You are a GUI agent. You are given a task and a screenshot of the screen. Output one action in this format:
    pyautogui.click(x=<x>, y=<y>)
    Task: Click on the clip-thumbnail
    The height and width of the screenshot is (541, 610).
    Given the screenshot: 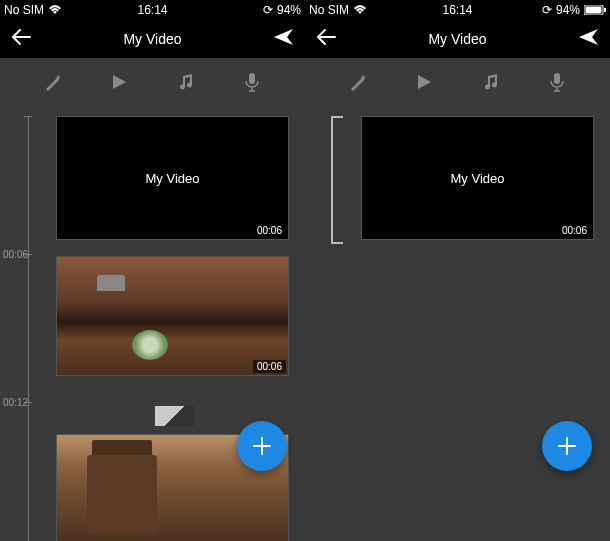 What is the action you would take?
    pyautogui.click(x=122, y=495)
    